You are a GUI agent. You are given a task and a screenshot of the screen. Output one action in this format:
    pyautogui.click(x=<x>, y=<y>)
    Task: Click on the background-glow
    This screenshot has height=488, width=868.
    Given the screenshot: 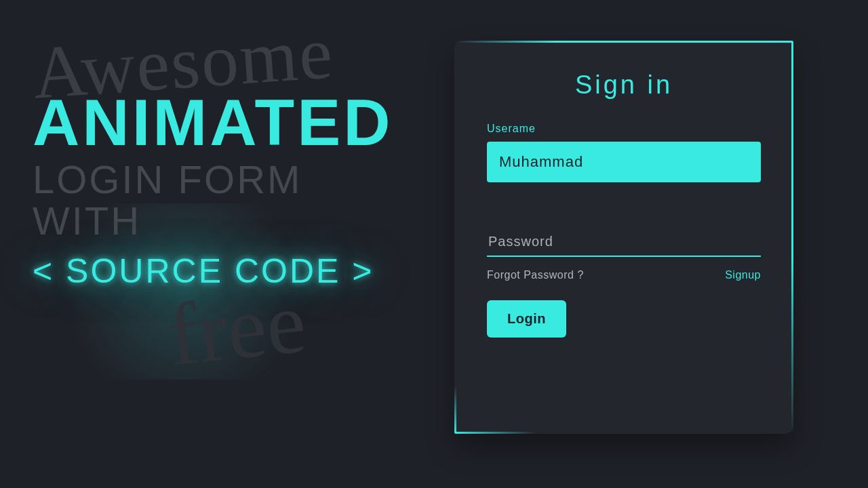 What is the action you would take?
    pyautogui.click(x=183, y=291)
    